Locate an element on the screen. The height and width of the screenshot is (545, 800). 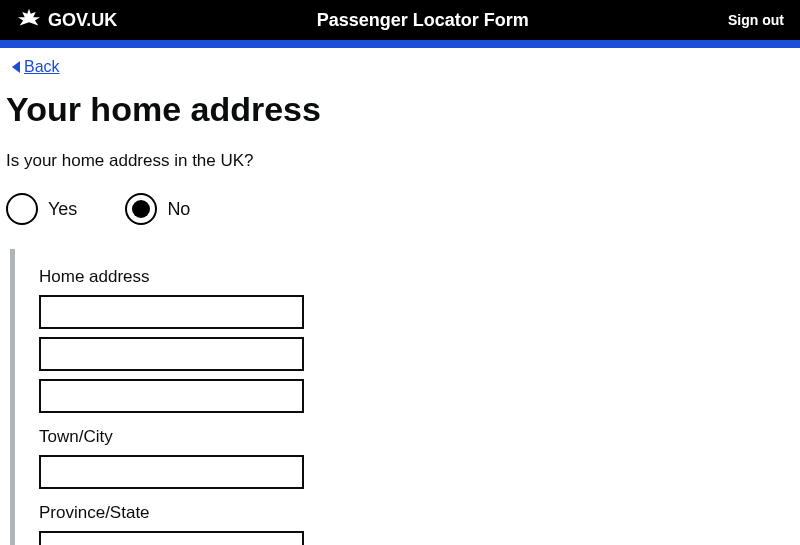
radio-no: No is located at coordinates (158, 209).